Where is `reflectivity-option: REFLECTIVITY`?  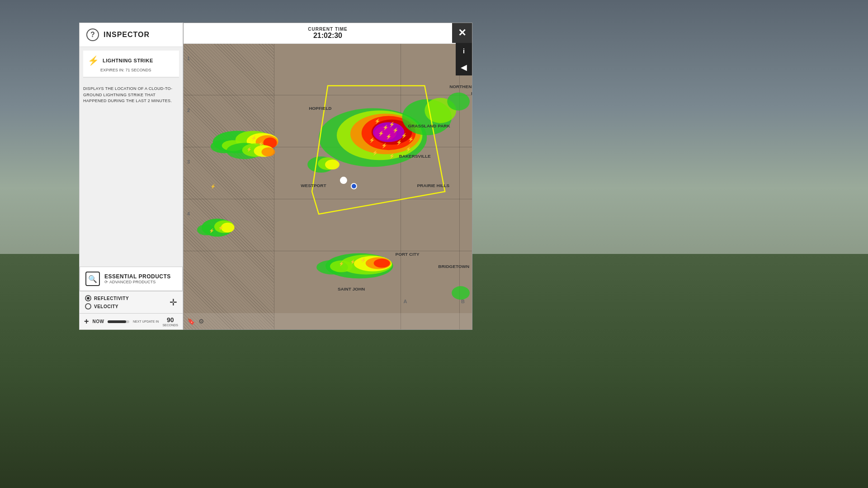
reflectivity-option: REFLECTIVITY is located at coordinates (107, 298).